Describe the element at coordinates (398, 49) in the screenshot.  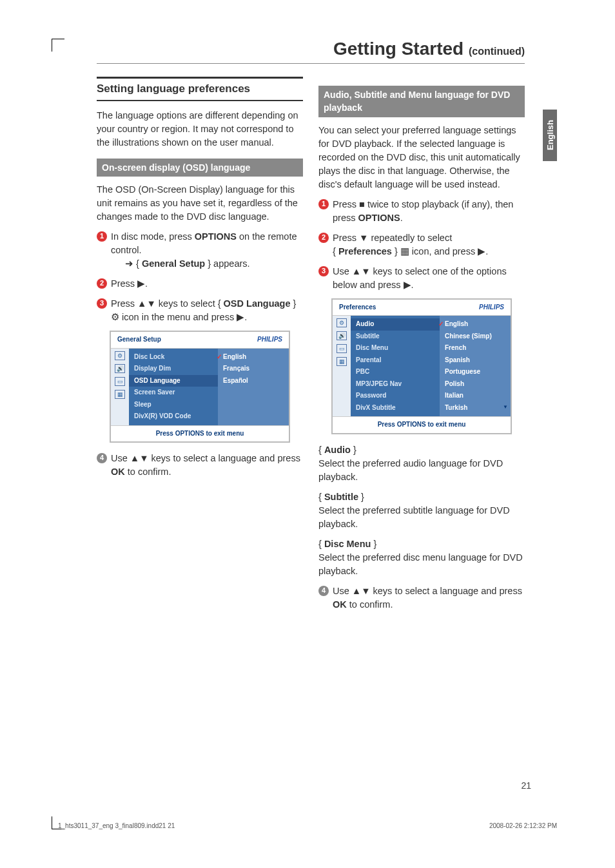
I see `page-title-text: Getting Started` at that location.